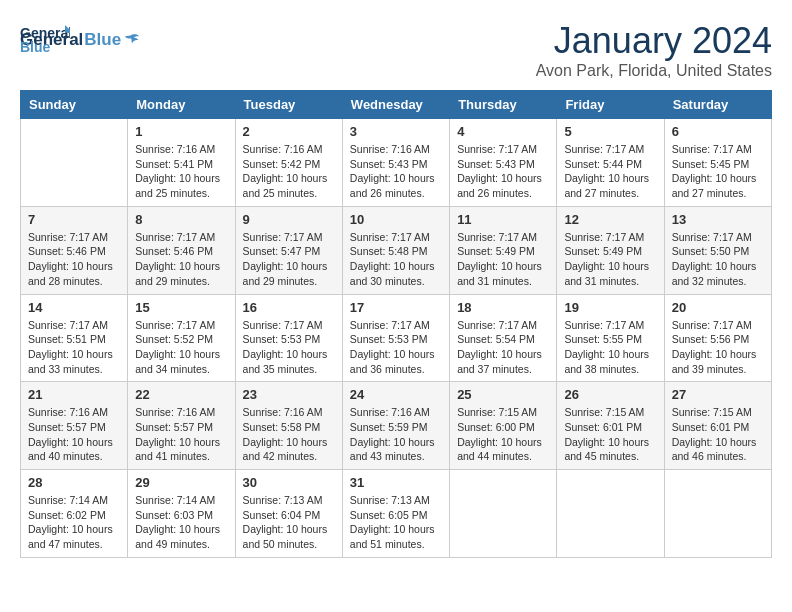 The width and height of the screenshot is (792, 612). I want to click on day-info: Sunrise: 7:17 AMSunset: 5:55 PMDaylight:…, so click(610, 348).